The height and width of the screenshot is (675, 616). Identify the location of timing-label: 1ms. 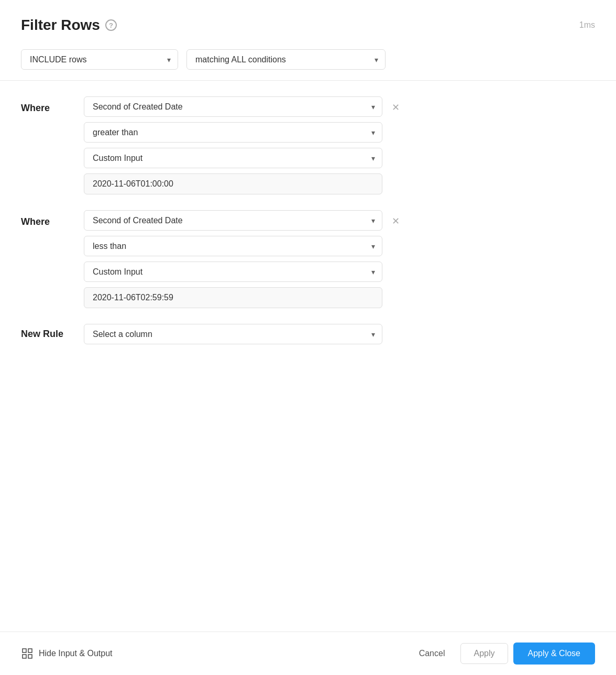
(587, 25).